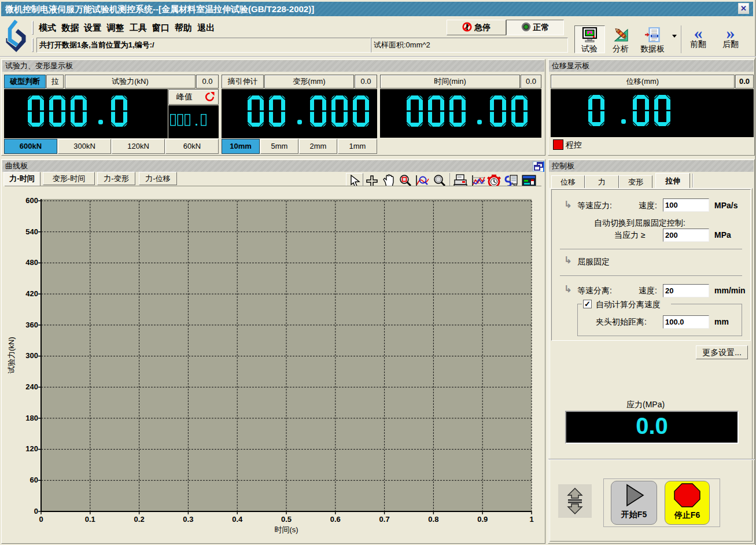 Image resolution: width=756 pixels, height=545 pixels. I want to click on svg-text: 时间(s), so click(286, 530).